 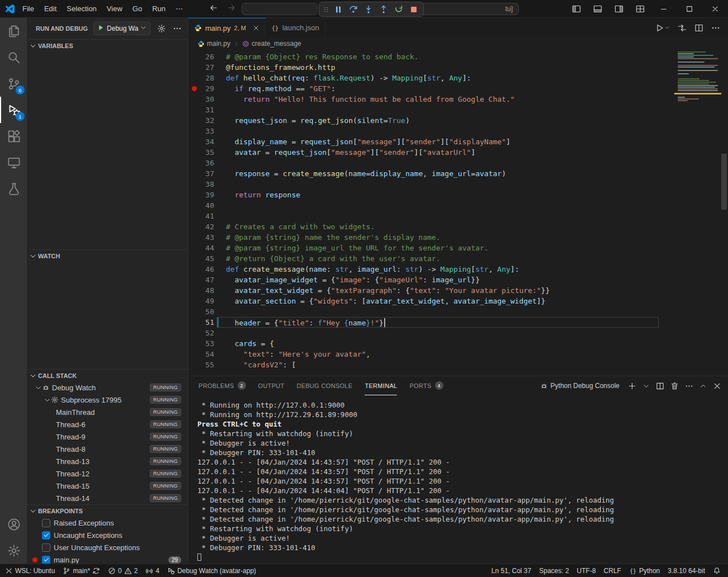 What do you see at coordinates (580, 386) in the screenshot?
I see `terminal-profile: Python Debug Console` at bounding box center [580, 386].